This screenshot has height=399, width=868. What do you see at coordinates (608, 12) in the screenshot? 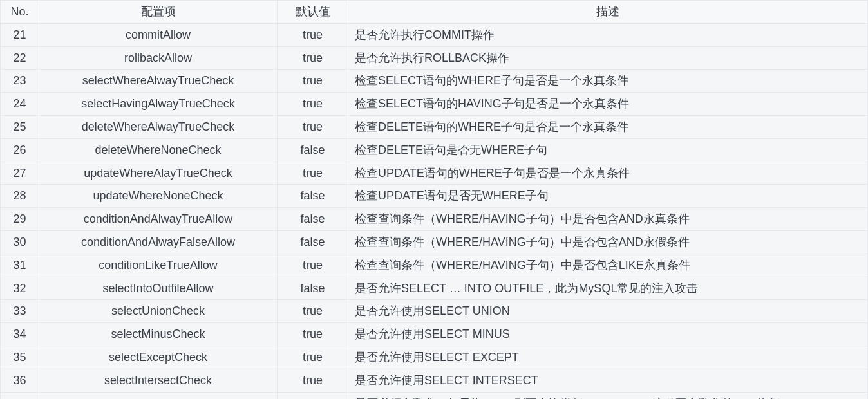
I see `header-desc: 描述` at bounding box center [608, 12].